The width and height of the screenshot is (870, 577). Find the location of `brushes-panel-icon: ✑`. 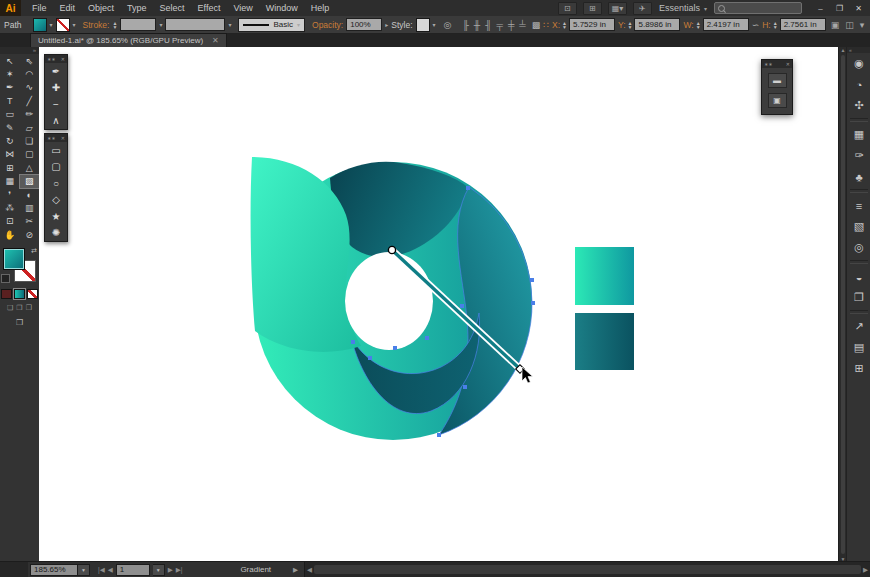

brushes-panel-icon: ✑ is located at coordinates (858, 156).